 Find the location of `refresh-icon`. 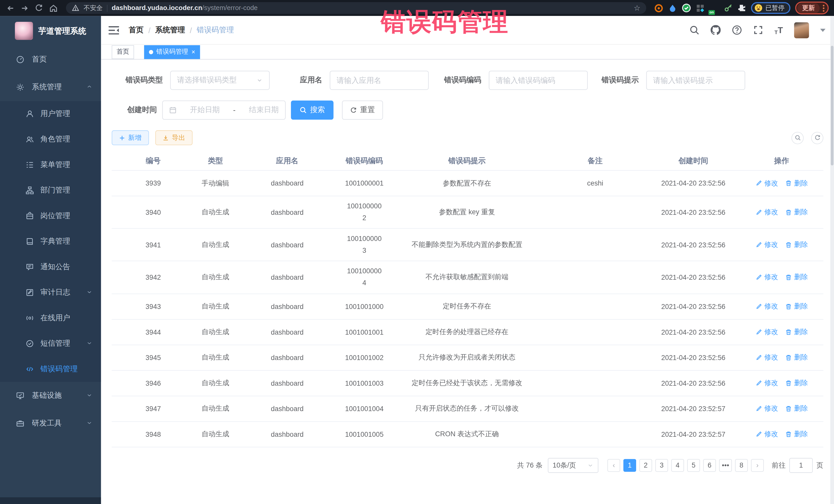

refresh-icon is located at coordinates (353, 110).